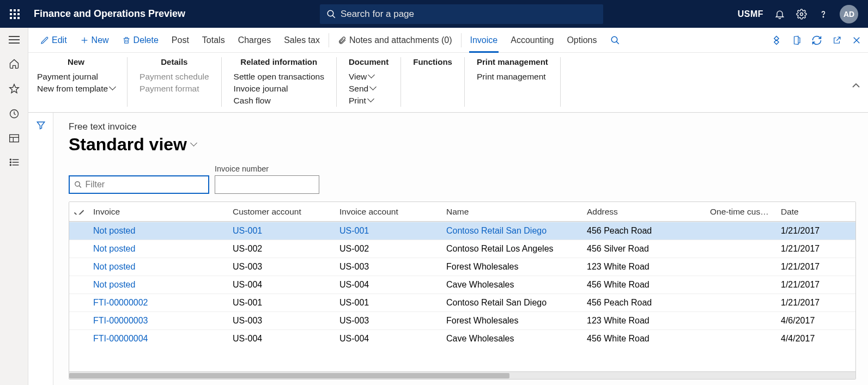 The width and height of the screenshot is (868, 385). I want to click on new-button: New, so click(95, 40).